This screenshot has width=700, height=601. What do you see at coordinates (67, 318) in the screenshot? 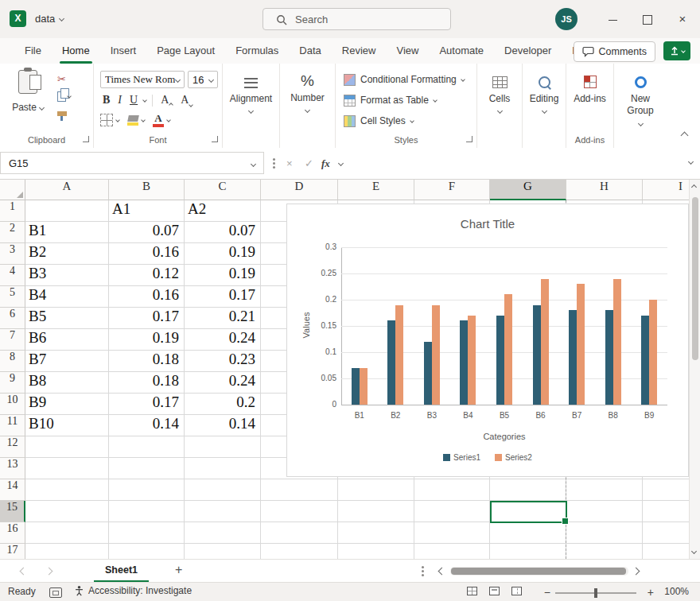
I see `cell-A6: B5` at bounding box center [67, 318].